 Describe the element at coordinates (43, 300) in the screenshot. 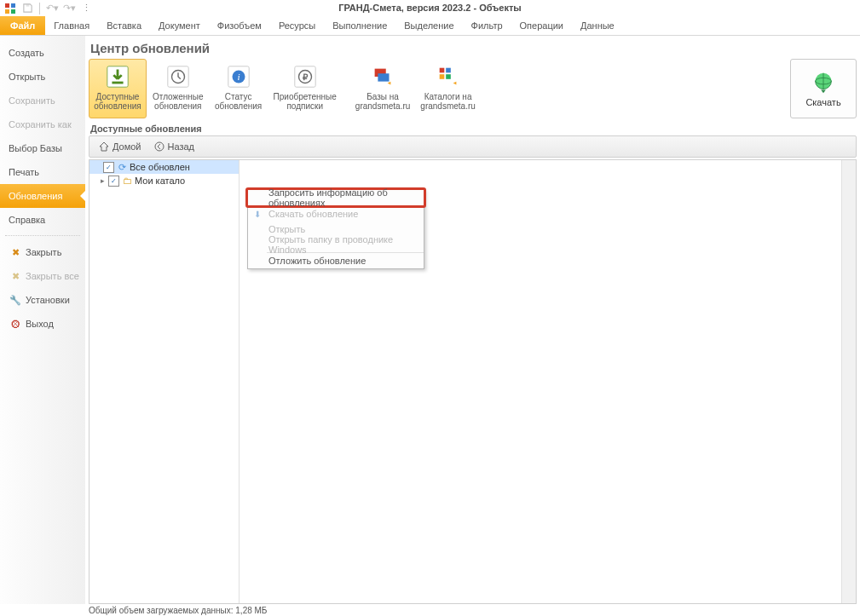

I see `sidebar-item-settings: 🔧 Установки` at that location.